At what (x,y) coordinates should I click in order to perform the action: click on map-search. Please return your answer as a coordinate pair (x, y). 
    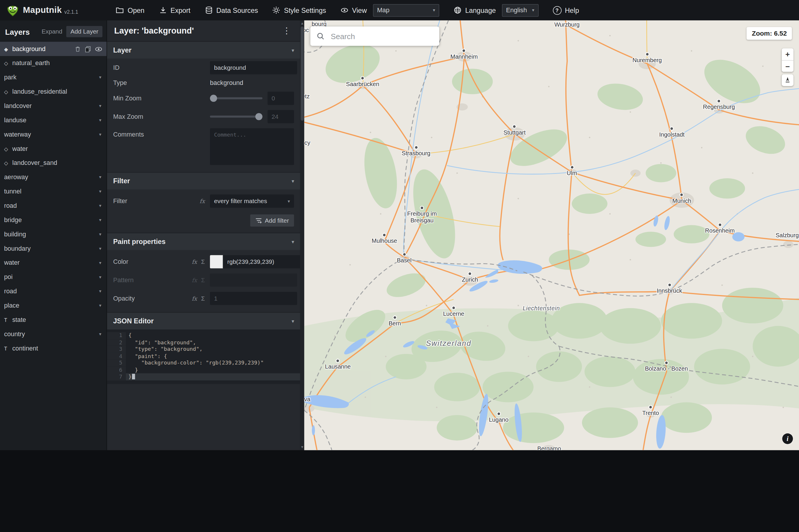
    Looking at the image, I should click on (375, 36).